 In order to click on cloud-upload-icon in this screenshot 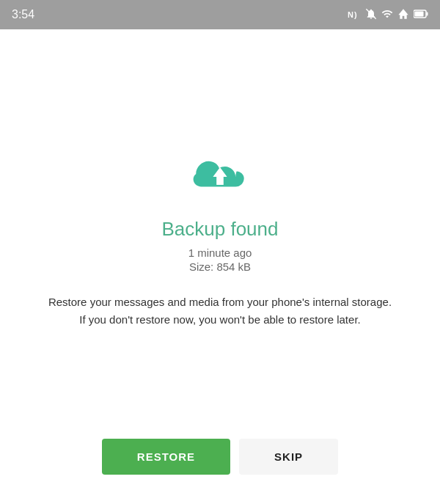, I will do `click(220, 178)`.